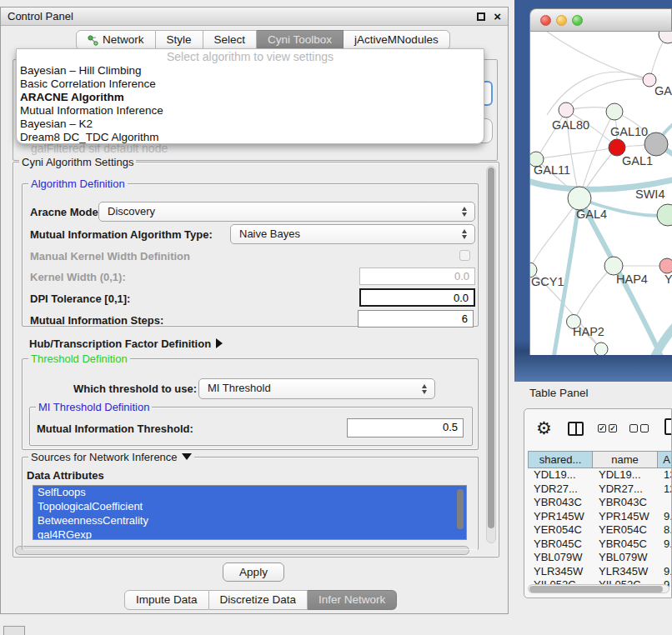 This screenshot has height=635, width=672. I want to click on hub-definition-section: Hub/Transcription Factor Definition, so click(126, 343).